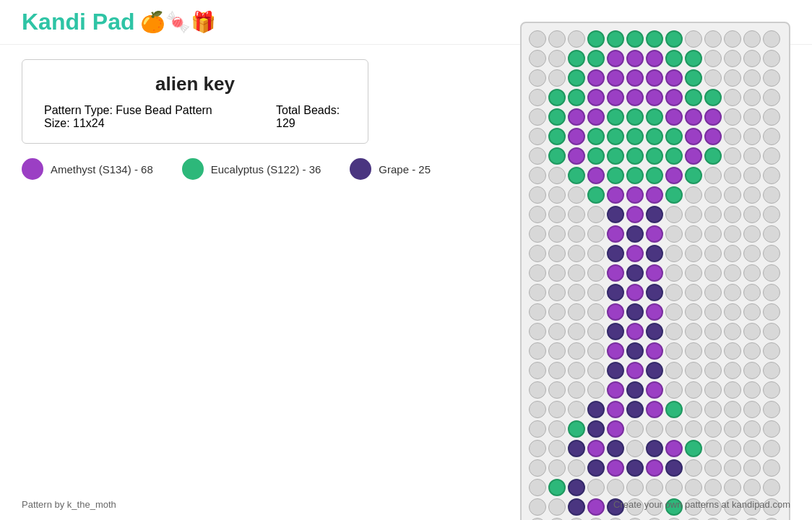  What do you see at coordinates (143, 110) in the screenshot?
I see `type-value: Fuse Bead` at bounding box center [143, 110].